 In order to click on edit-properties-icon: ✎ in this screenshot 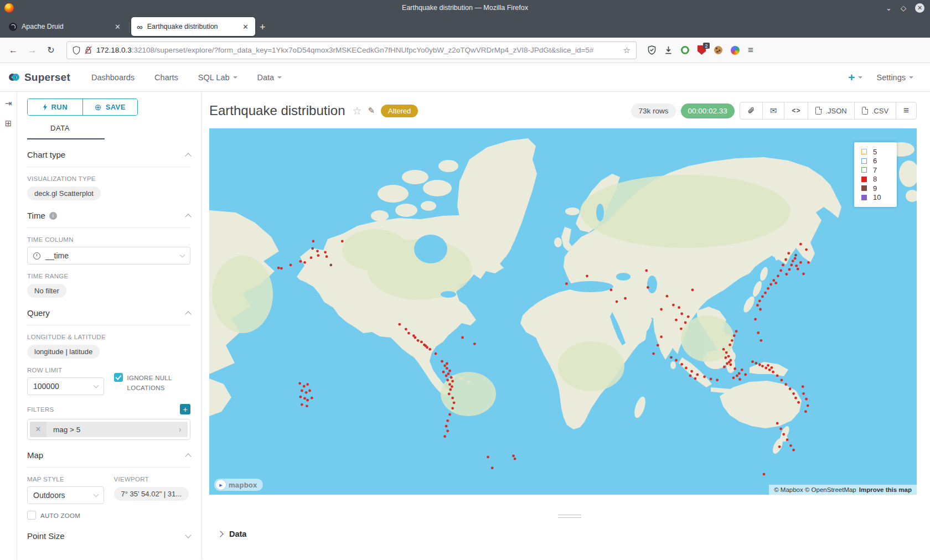, I will do `click(372, 111)`.